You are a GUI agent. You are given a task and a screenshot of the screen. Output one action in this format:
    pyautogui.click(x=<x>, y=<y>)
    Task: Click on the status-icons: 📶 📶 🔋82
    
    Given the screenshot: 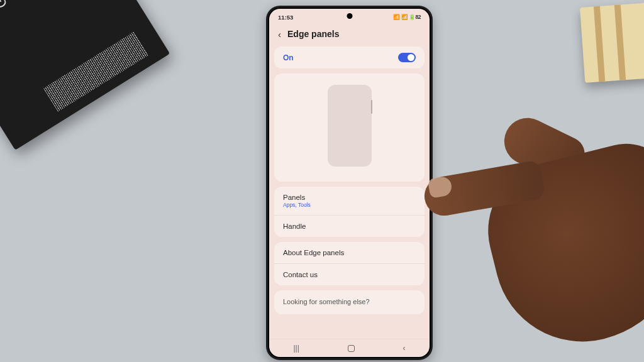 What is the action you would take?
    pyautogui.click(x=407, y=17)
    